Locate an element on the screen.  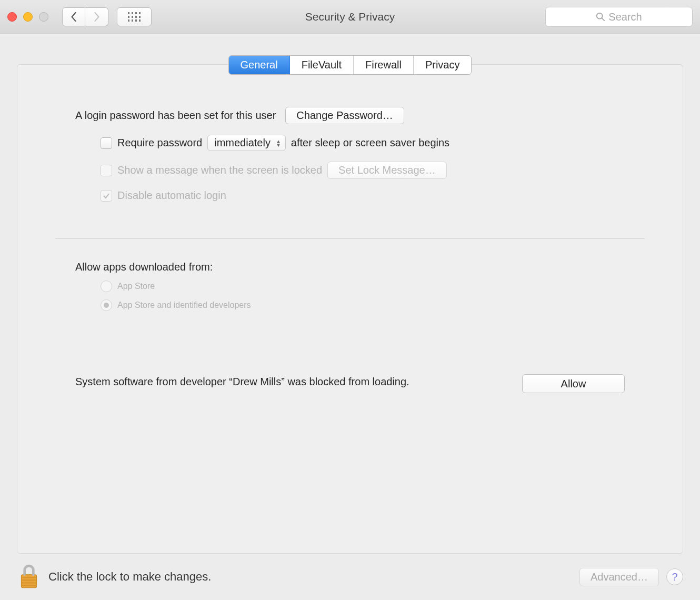
disable-auto-login-label: Disable automatic login is located at coordinates (172, 196).